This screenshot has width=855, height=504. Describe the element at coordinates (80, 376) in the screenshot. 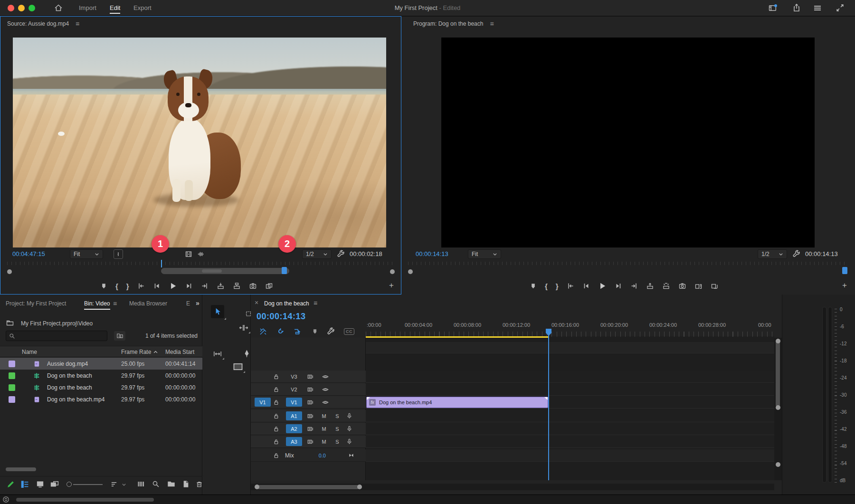

I see `bin-item-name: Dog on the beach` at that location.